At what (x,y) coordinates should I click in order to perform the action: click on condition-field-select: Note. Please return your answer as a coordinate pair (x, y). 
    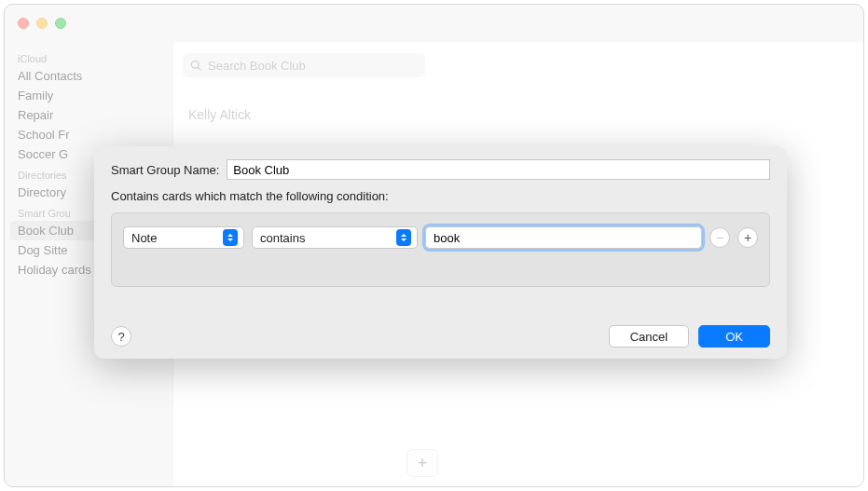
    Looking at the image, I should click on (184, 238).